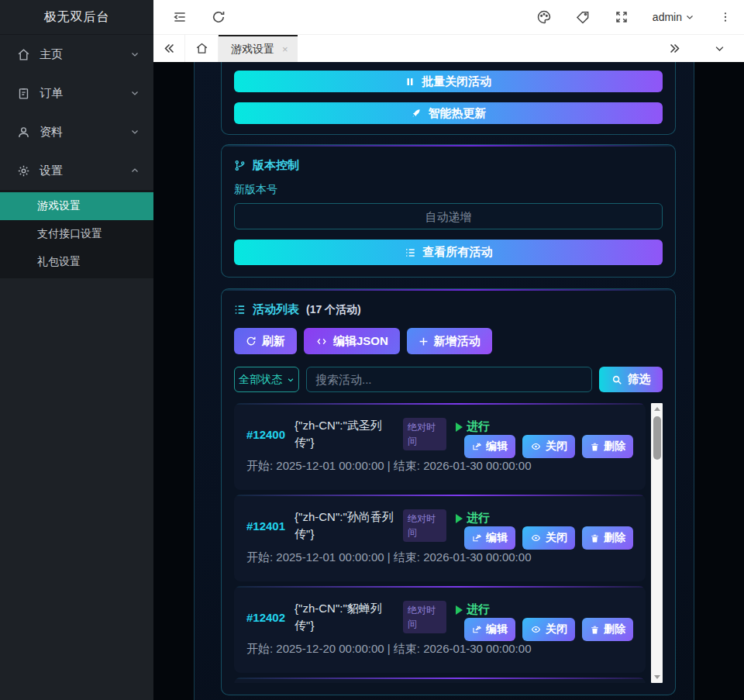  I want to click on activity-row-partial, so click(440, 681).